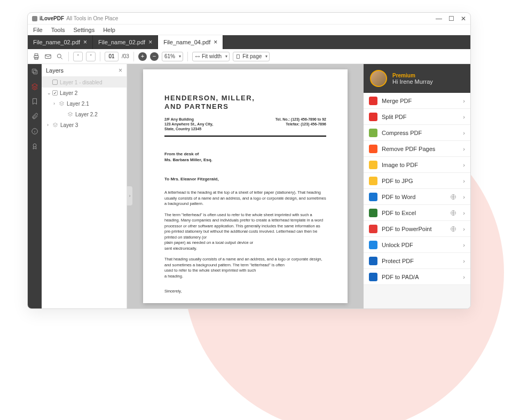 The width and height of the screenshot is (520, 420). What do you see at coordinates (249, 30) in the screenshot?
I see `menubar: File Tools Settings Help` at bounding box center [249, 30].